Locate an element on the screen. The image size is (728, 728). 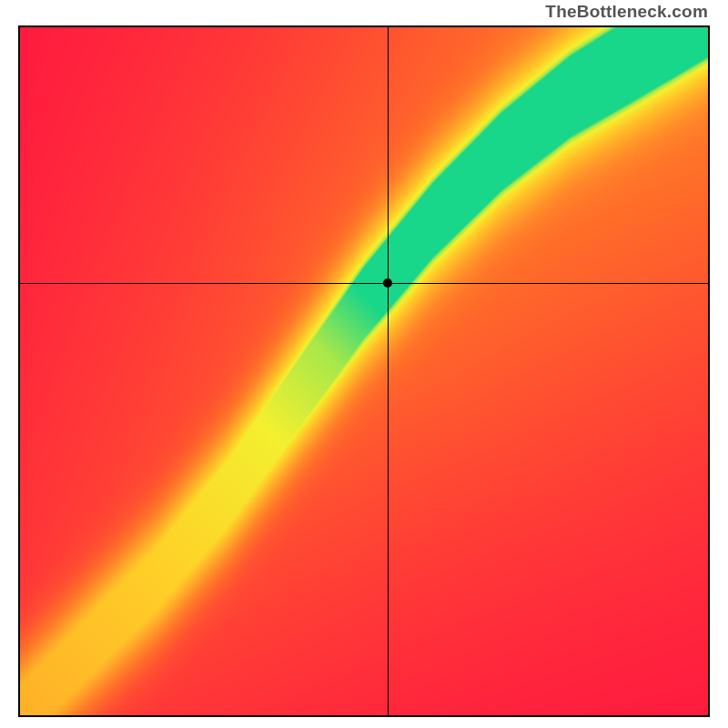
crosshair-vertical is located at coordinates (388, 371).